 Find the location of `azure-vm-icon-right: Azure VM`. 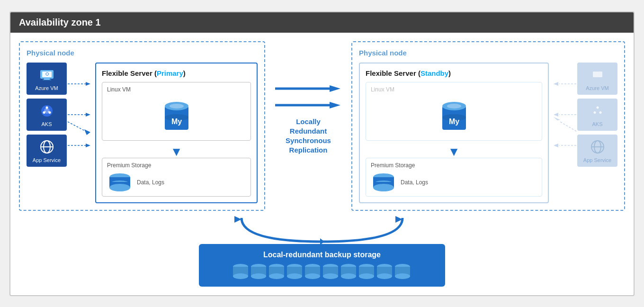

azure-vm-icon-right: Azure VM is located at coordinates (598, 79).